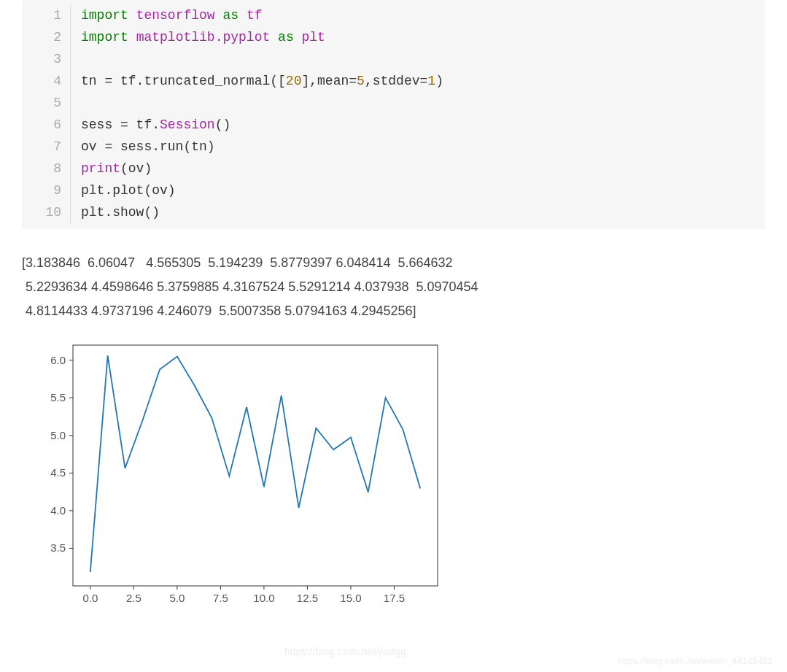 This screenshot has width=787, height=672. What do you see at coordinates (115, 212) in the screenshot?
I see `code-text: plt.show()` at bounding box center [115, 212].